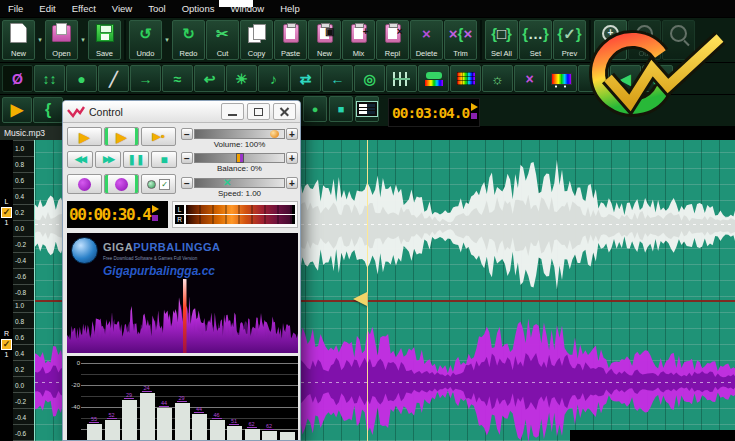 The width and height of the screenshot is (735, 441). What do you see at coordinates (475, 113) in the screenshot?
I see `marker-flag-icon` at bounding box center [475, 113].